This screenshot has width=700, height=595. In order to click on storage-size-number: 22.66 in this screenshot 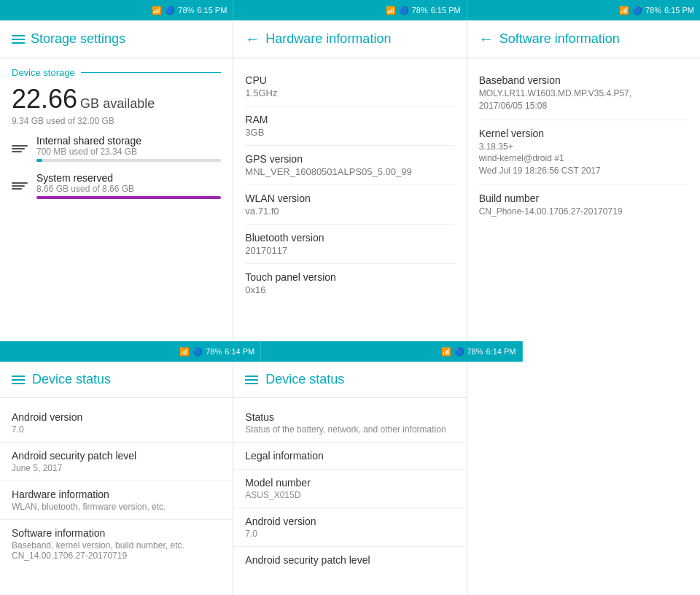, I will do `click(44, 99)`.